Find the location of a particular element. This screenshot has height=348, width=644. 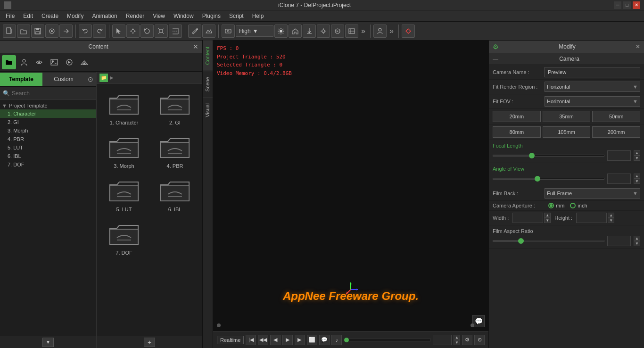

film-back-dropdown: Full-Frame ▼ is located at coordinates (592, 193).